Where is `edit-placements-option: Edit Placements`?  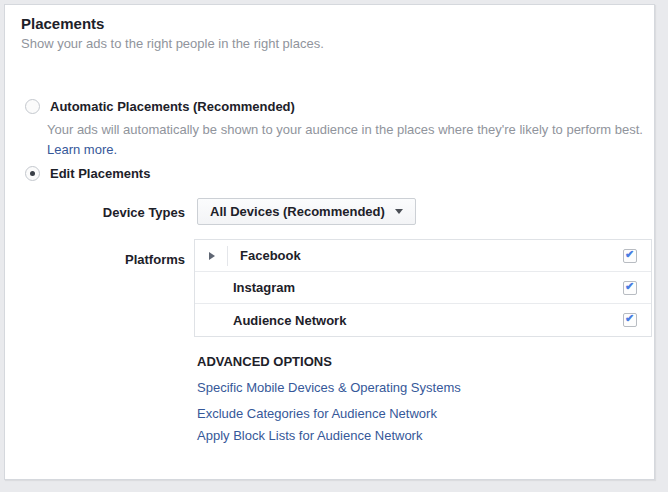 edit-placements-option: Edit Placements is located at coordinates (88, 174).